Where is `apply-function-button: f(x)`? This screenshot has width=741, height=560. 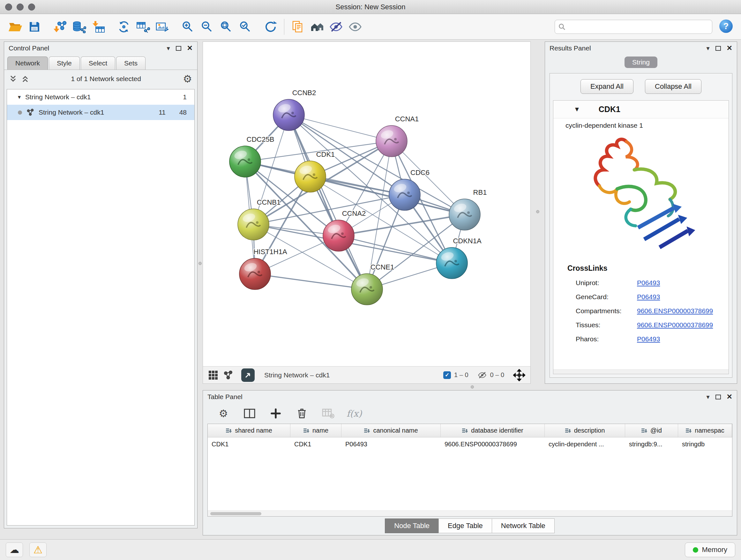
apply-function-button: f(x) is located at coordinates (354, 414).